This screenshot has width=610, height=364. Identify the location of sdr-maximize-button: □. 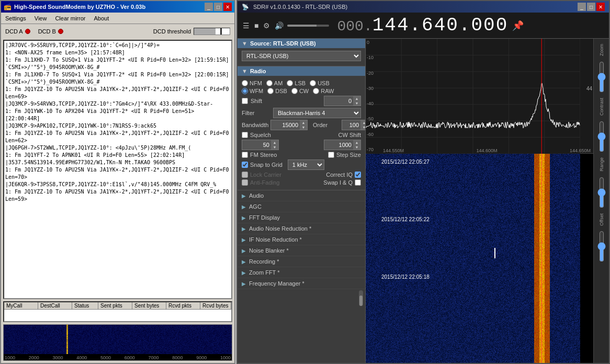
(591, 7).